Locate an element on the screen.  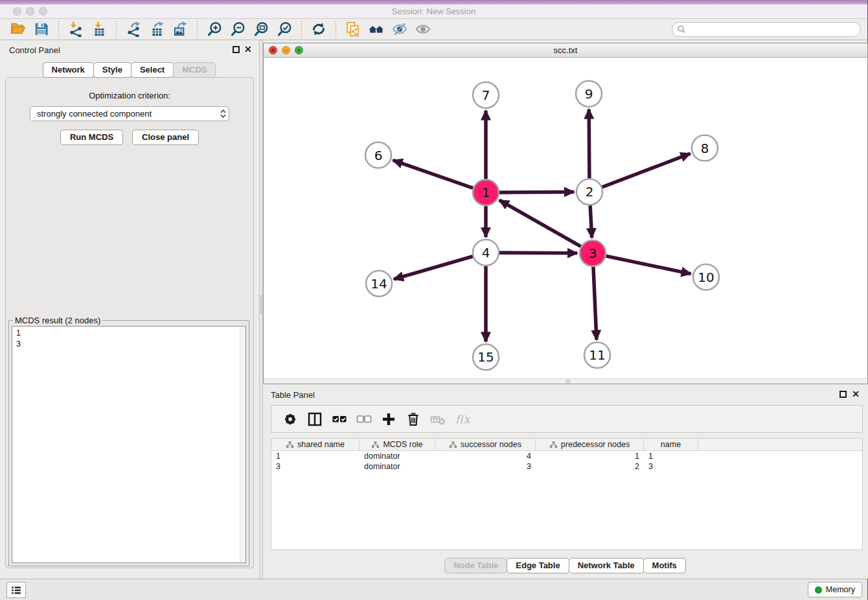
select-all-checkboxes-button is located at coordinates (339, 419).